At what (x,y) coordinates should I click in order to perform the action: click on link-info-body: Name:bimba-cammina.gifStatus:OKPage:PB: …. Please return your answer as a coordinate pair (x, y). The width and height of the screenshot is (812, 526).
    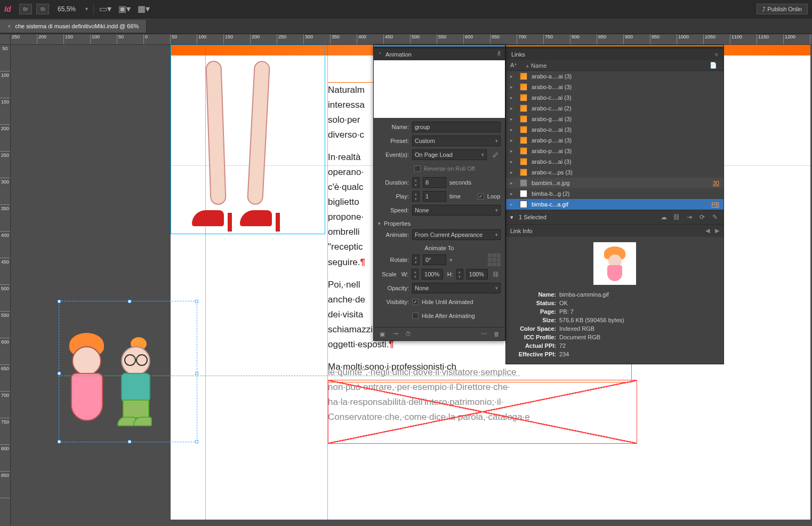
    Looking at the image, I should click on (615, 300).